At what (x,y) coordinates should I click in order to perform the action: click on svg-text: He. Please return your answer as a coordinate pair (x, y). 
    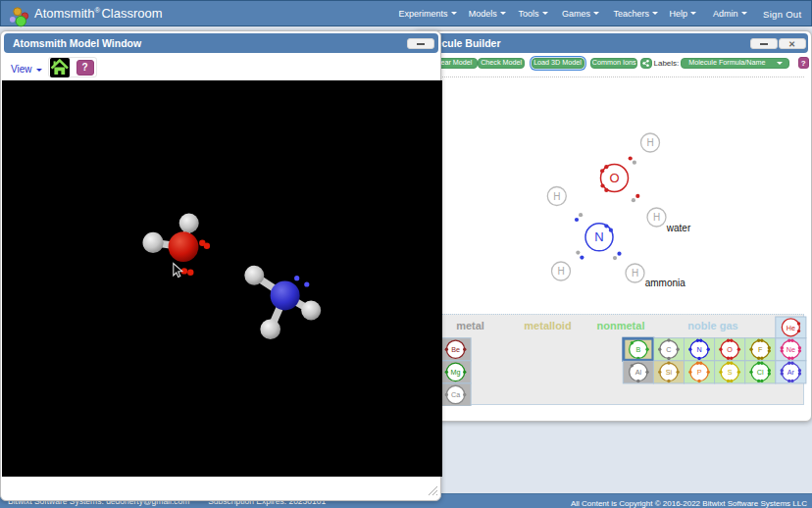
    Looking at the image, I should click on (790, 328).